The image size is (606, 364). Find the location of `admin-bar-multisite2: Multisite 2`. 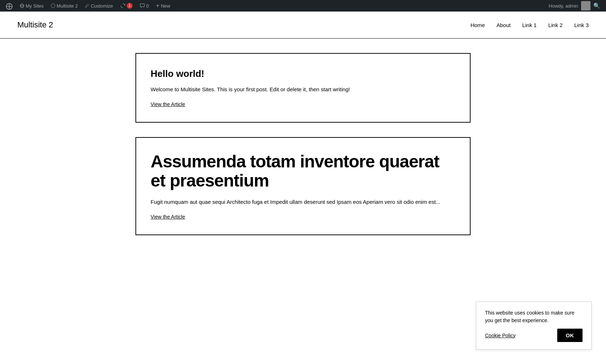

admin-bar-multisite2: Multisite 2 is located at coordinates (64, 6).